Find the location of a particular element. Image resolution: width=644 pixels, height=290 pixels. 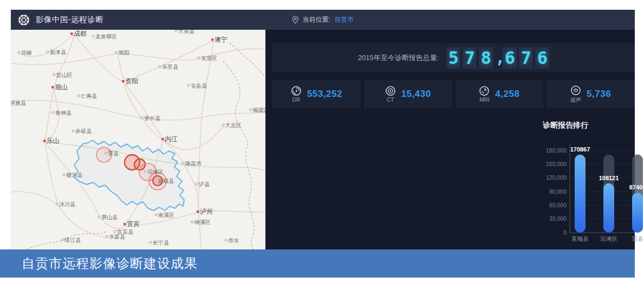

svg-text: 资阳 is located at coordinates (132, 81).